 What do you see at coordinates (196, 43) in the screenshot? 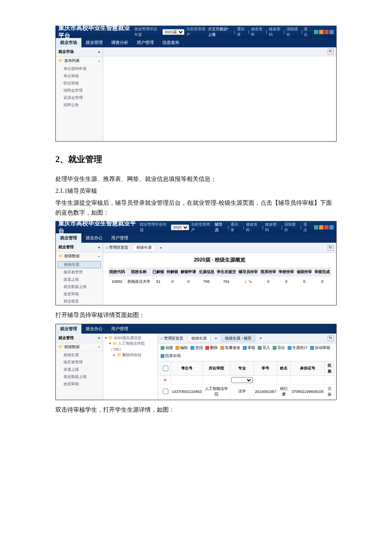
I see `top-tabs: 就业市场 就业管理 调查分析 用户管理 信息发布` at bounding box center [196, 43].